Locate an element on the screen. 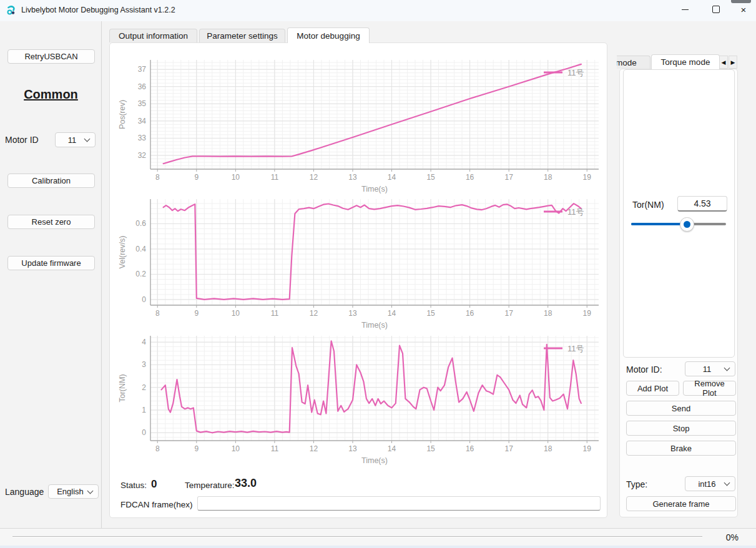 Image resolution: width=756 pixels, height=548 pixels. remove-plot-button: Remove Plot is located at coordinates (709, 388).